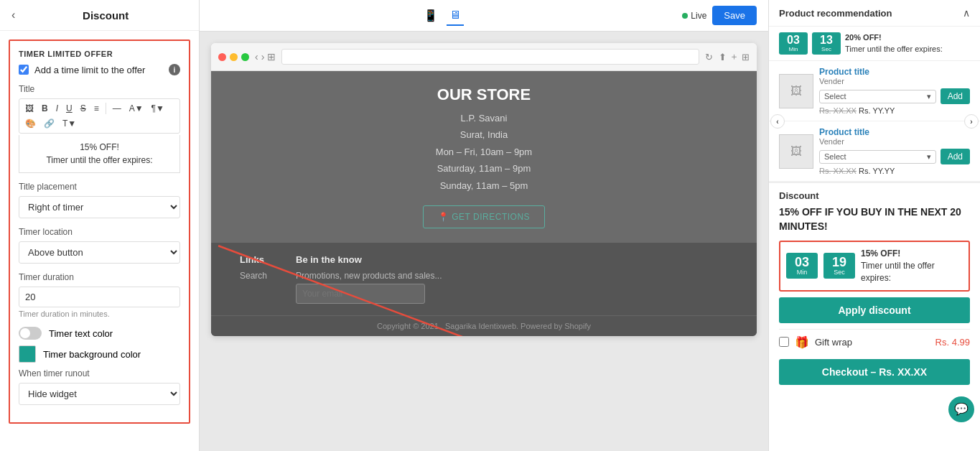  Describe the element at coordinates (99, 70) in the screenshot. I see `add-time-limit-row: Add a time limit to the offer i` at that location.